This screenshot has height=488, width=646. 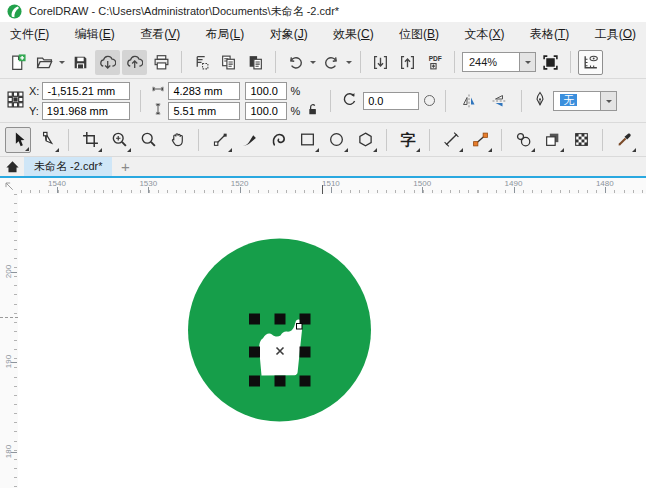 I want to click on menu-item-tools: 工具(O), so click(x=616, y=34).